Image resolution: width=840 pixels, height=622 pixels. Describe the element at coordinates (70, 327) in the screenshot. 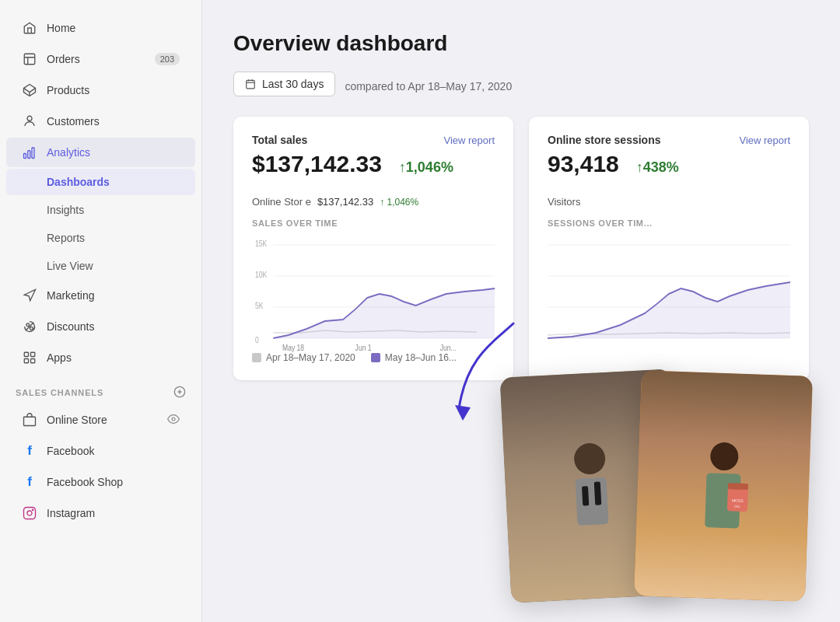

I see `sidebar-item-label: Discounts` at that location.